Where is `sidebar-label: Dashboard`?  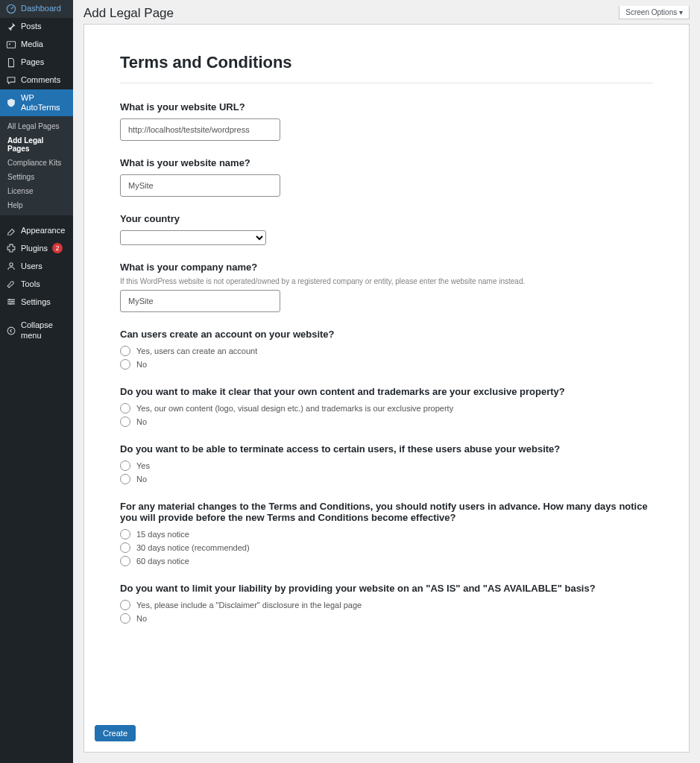
sidebar-label: Dashboard is located at coordinates (41, 9).